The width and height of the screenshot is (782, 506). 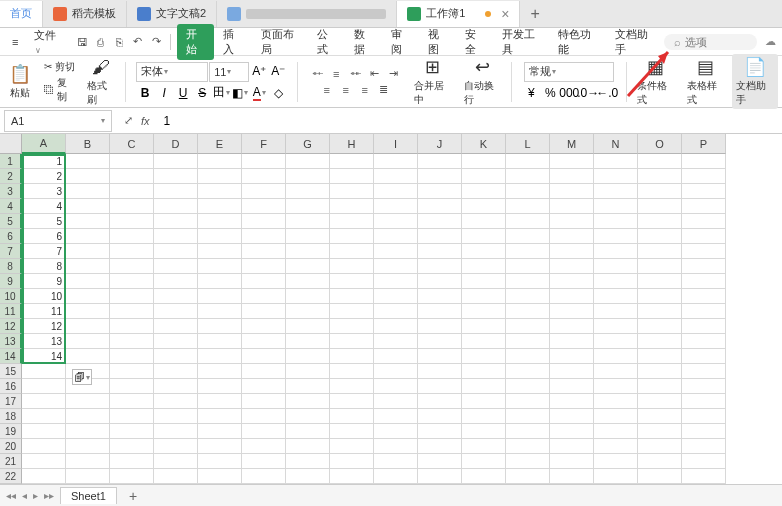 I want to click on autofill-options-button: 🗐▾, so click(x=82, y=377).